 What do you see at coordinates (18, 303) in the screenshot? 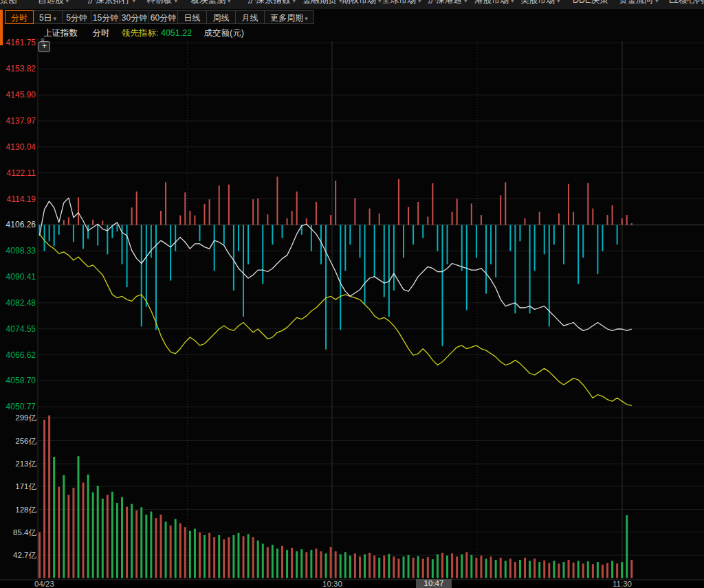
I see `price-tick-label: 4082.48` at bounding box center [18, 303].